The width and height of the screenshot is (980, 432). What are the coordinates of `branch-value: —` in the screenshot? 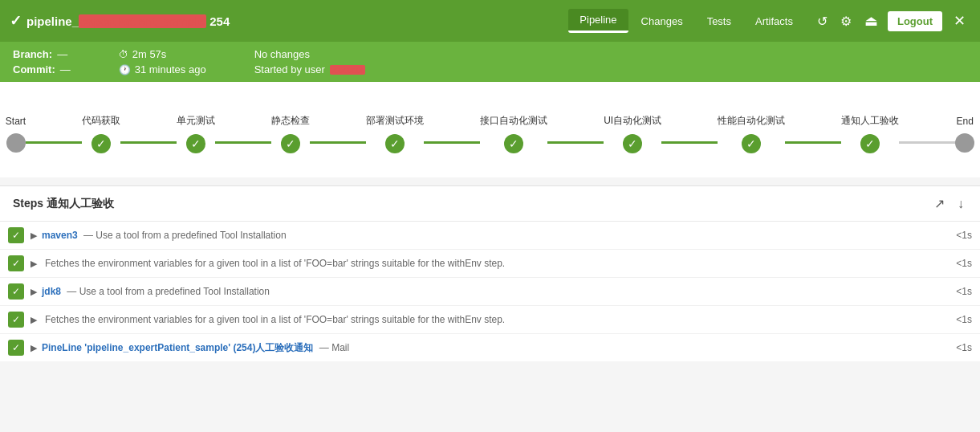 It's located at (63, 55).